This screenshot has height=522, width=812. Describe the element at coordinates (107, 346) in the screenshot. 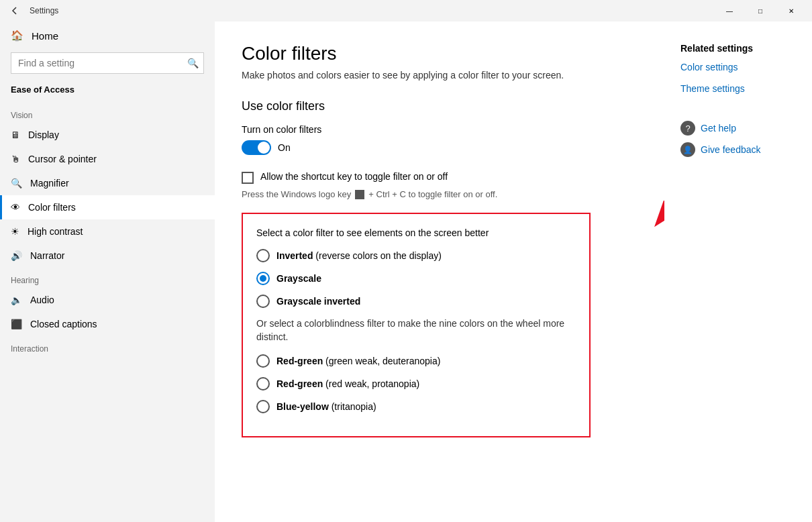

I see `interaction-group-label: Interaction` at that location.